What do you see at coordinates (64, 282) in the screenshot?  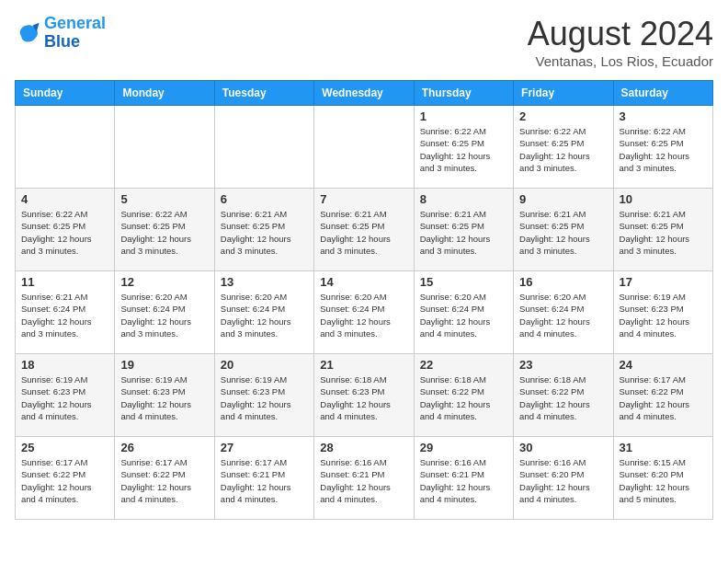 I see `day-number: 11` at bounding box center [64, 282].